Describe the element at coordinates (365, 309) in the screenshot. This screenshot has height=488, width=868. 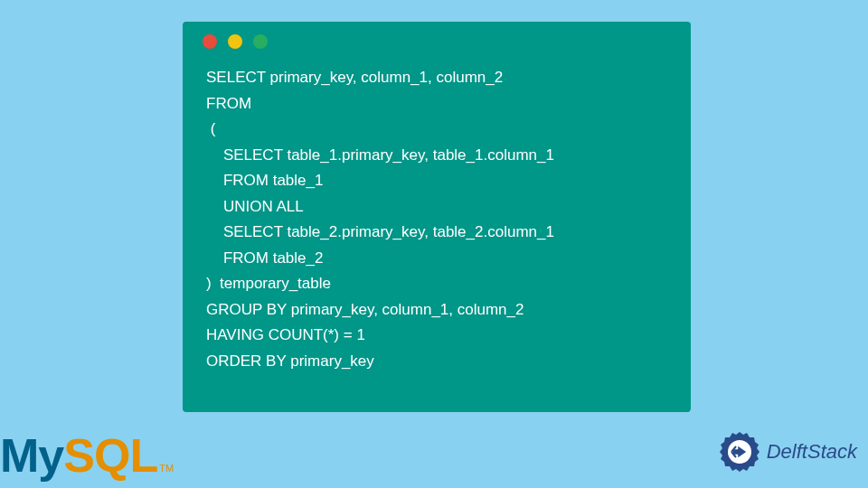
I see `code-line: GROUP BY primary_key, column_1, column_2` at that location.